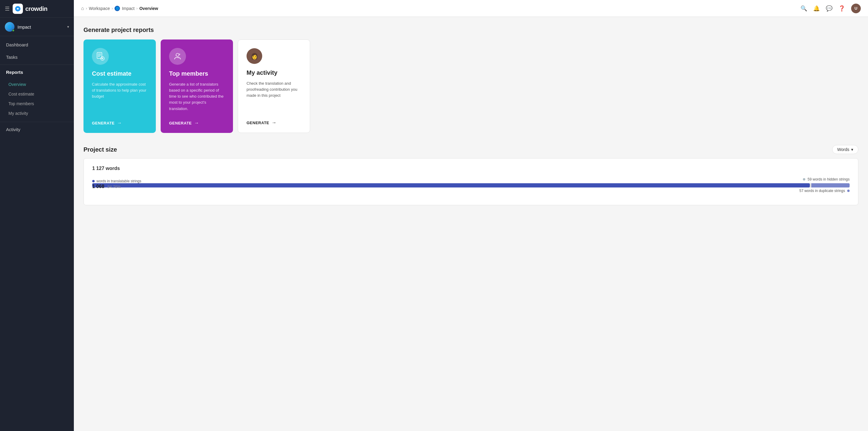 The height and width of the screenshot is (431, 868). Describe the element at coordinates (471, 168) in the screenshot. I see `size-total: 1 127 words` at that location.